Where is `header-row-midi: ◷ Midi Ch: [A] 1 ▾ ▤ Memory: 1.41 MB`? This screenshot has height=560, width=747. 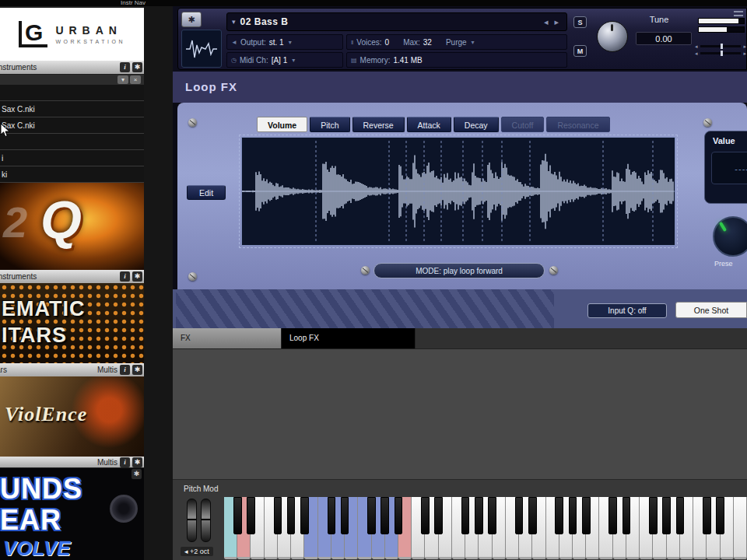 header-row-midi: ◷ Midi Ch: [A] 1 ▾ ▤ Memory: 1.41 MB is located at coordinates (397, 60).